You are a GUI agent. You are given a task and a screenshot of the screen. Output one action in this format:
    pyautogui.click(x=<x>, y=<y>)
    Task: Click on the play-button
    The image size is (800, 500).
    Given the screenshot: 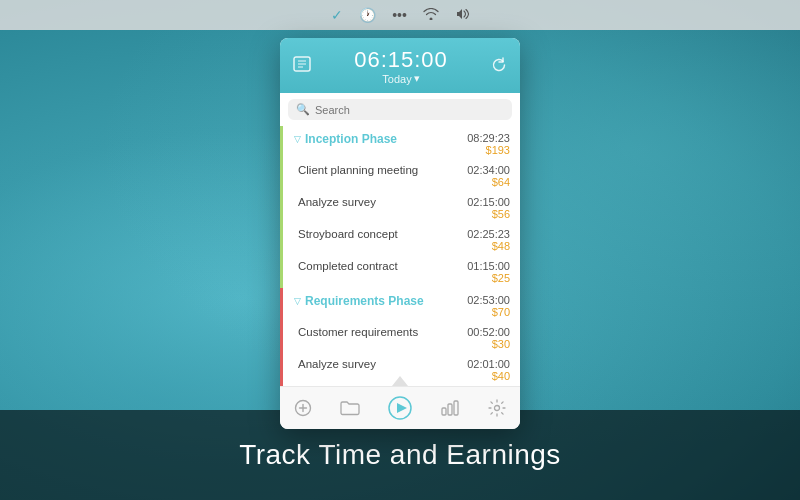 What is the action you would take?
    pyautogui.click(x=400, y=408)
    